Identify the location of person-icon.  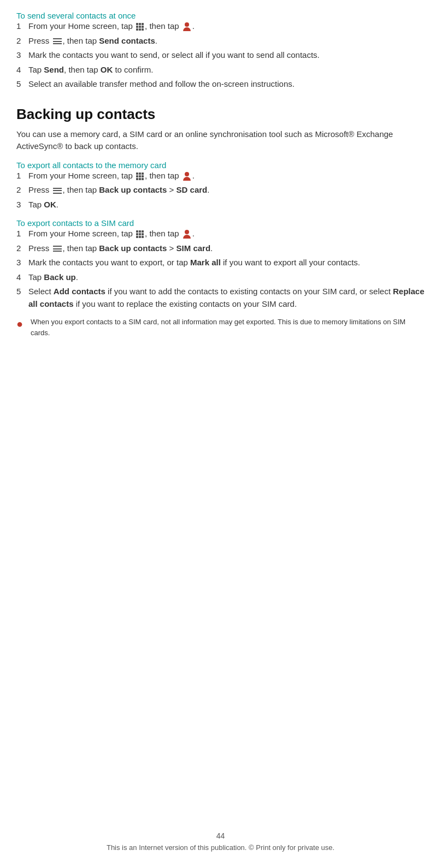
(187, 27).